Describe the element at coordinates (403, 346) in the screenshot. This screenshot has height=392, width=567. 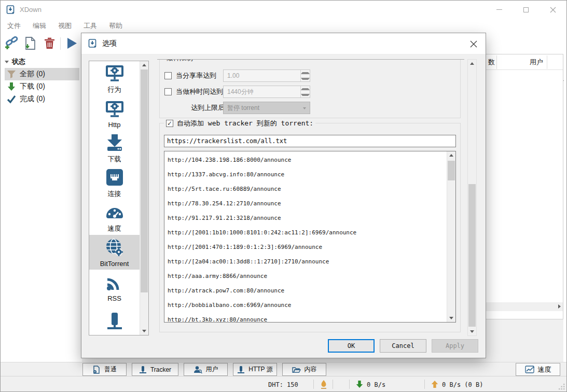
I see `cancel-button: Cancel` at that location.